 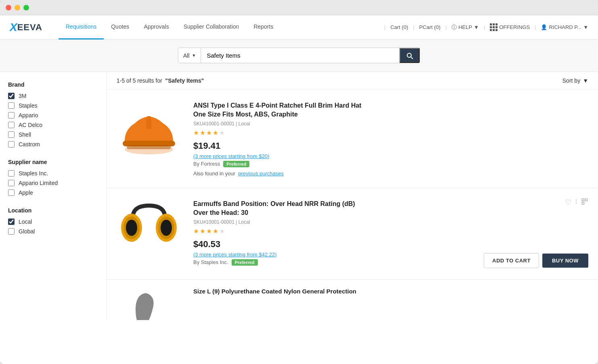 What do you see at coordinates (476, 27) in the screenshot?
I see `help-chevron-icon: ▼` at bounding box center [476, 27].